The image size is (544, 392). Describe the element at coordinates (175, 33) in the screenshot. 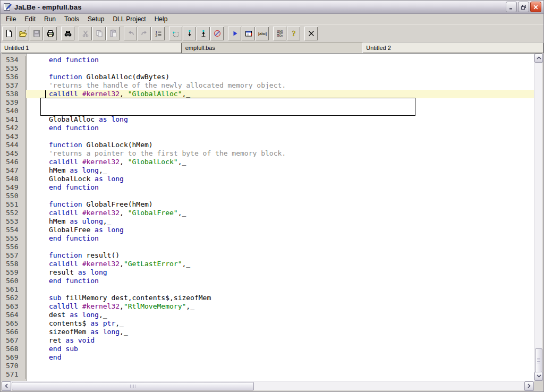

I see `select-block-button` at that location.